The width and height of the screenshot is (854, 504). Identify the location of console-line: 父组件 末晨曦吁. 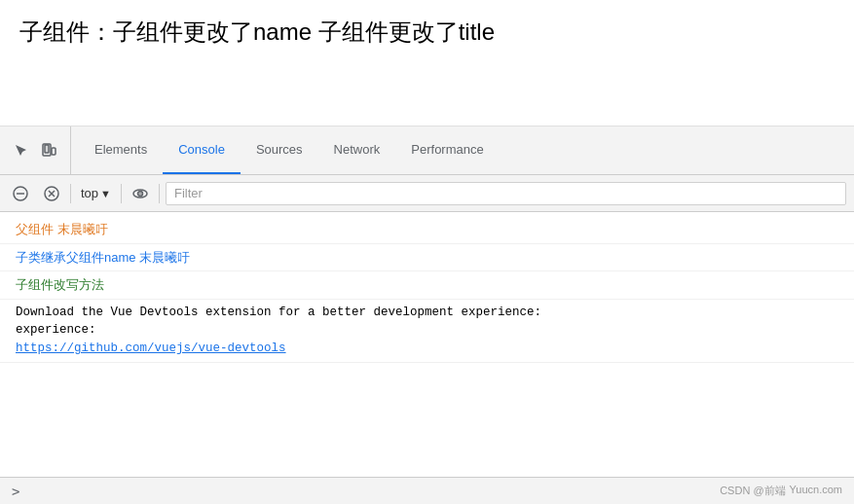
(427, 230).